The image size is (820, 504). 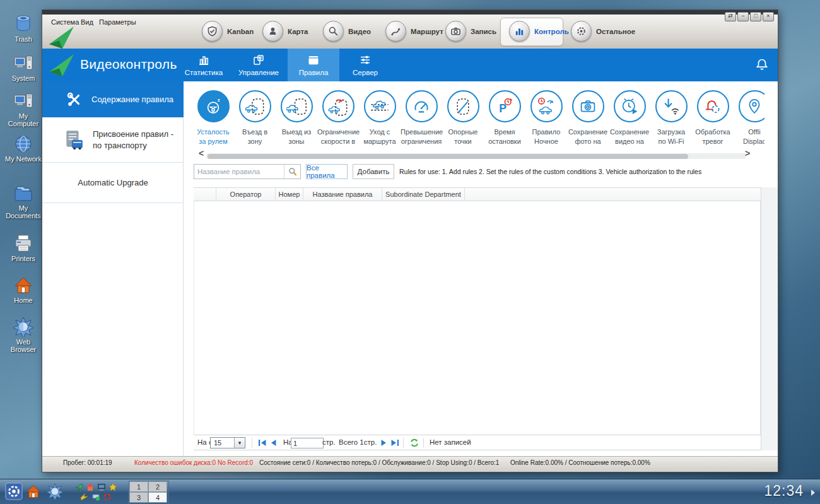 I want to click on tray-pointer-icon, so click(x=85, y=497).